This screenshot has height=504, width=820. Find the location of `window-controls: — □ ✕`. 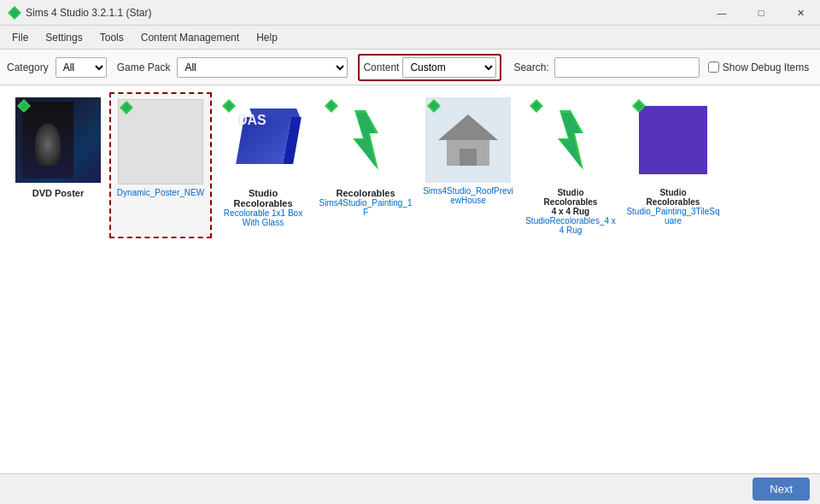

window-controls: — □ ✕ is located at coordinates (761, 13).